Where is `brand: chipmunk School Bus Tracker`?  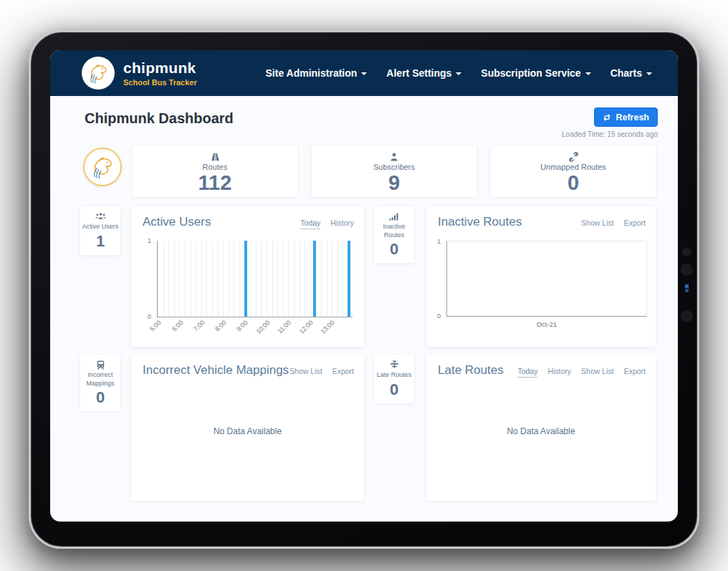
brand: chipmunk School Bus Tracker is located at coordinates (139, 73).